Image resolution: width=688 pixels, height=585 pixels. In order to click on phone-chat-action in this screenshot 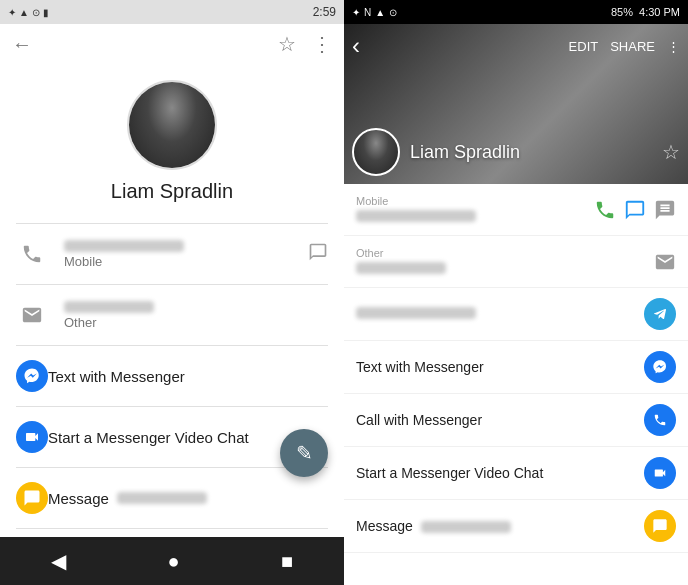, I will do `click(318, 254)`.